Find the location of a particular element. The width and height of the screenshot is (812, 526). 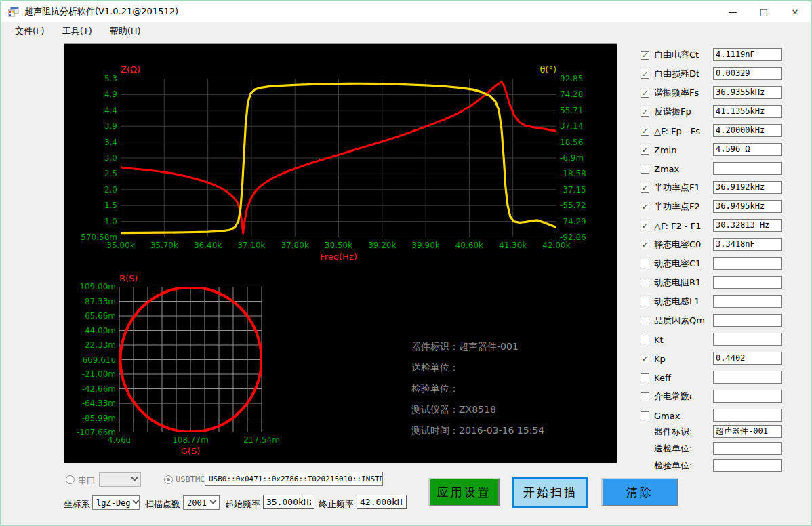

label-device-id: 器件标识: is located at coordinates (682, 432).